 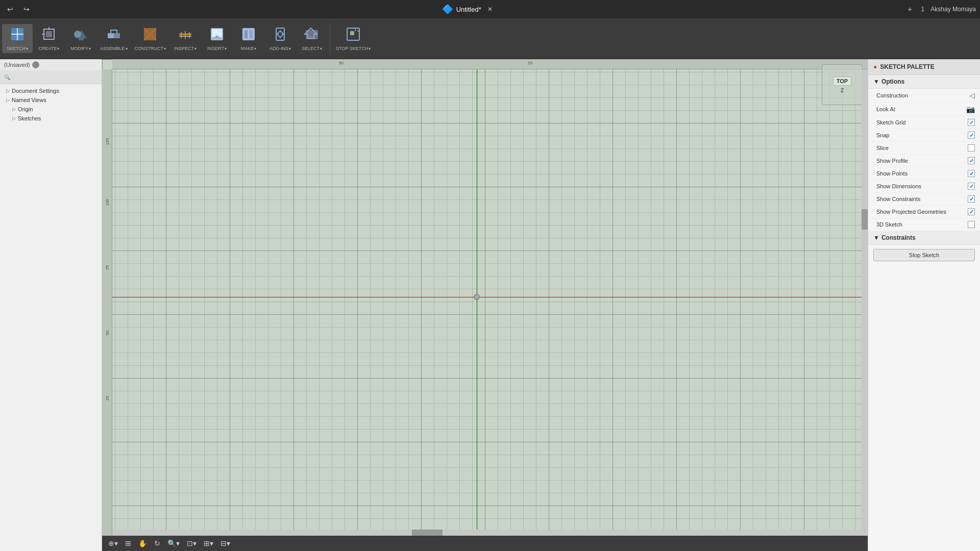 I want to click on palette-options-header: ▼ Options, so click(x=924, y=82).